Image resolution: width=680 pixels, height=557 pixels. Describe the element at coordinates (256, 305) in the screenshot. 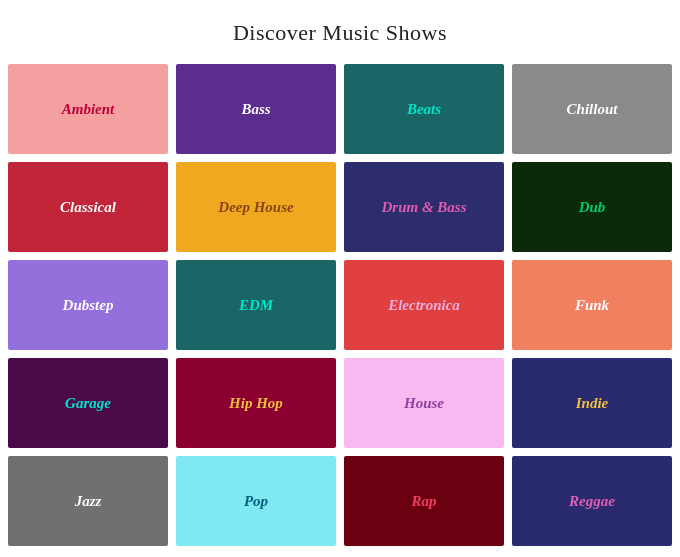

I see `tile-edm: EDM` at that location.